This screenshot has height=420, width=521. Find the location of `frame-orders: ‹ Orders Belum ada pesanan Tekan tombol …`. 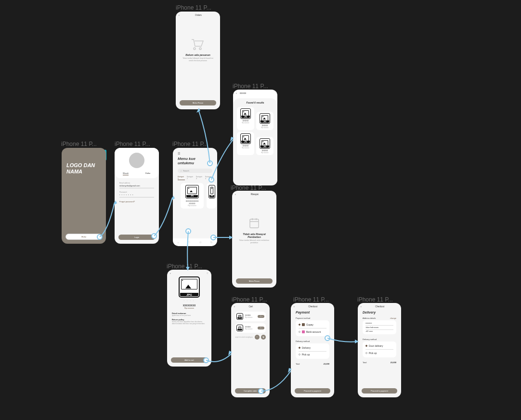

frame-orders: ‹ Orders Belum ada pesanan Tekan tombol … is located at coordinates (198, 61).